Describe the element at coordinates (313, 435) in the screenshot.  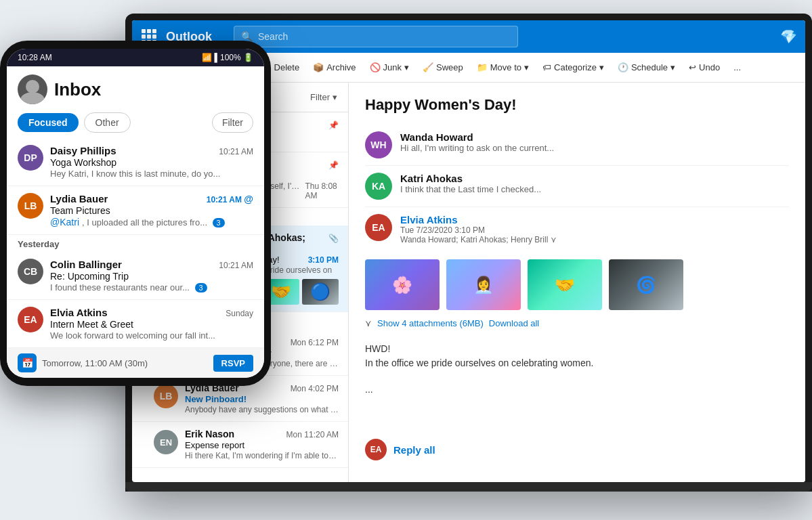
I see `email-time: Mon 11:20 AM` at that location.